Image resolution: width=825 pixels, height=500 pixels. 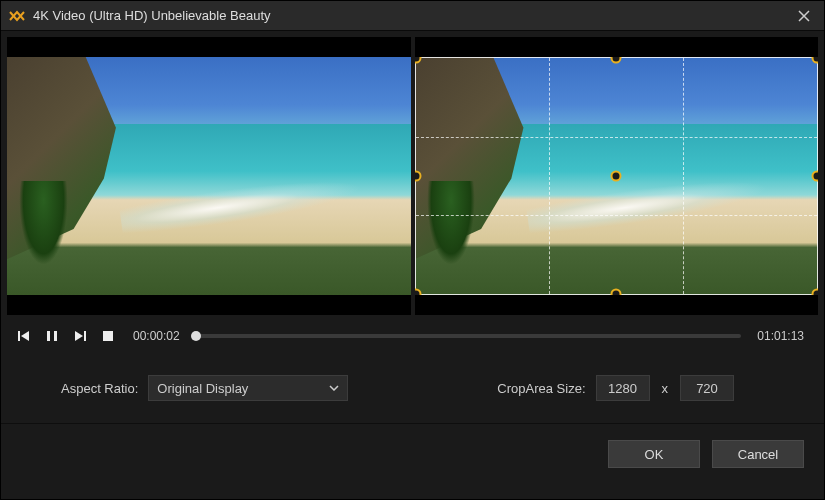 I want to click on titlebar: 4K Video (Ultra HD) Unbelievable Beauty, so click(x=412, y=16).